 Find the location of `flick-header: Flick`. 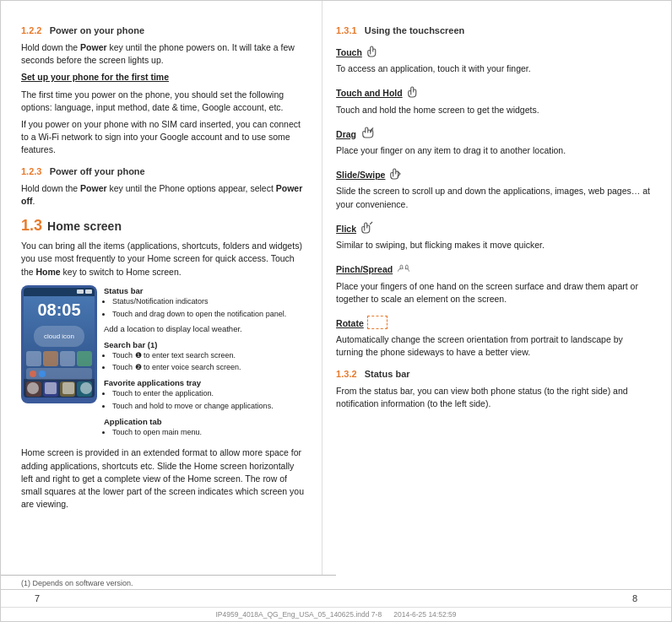

flick-header: Flick is located at coordinates (493, 228).